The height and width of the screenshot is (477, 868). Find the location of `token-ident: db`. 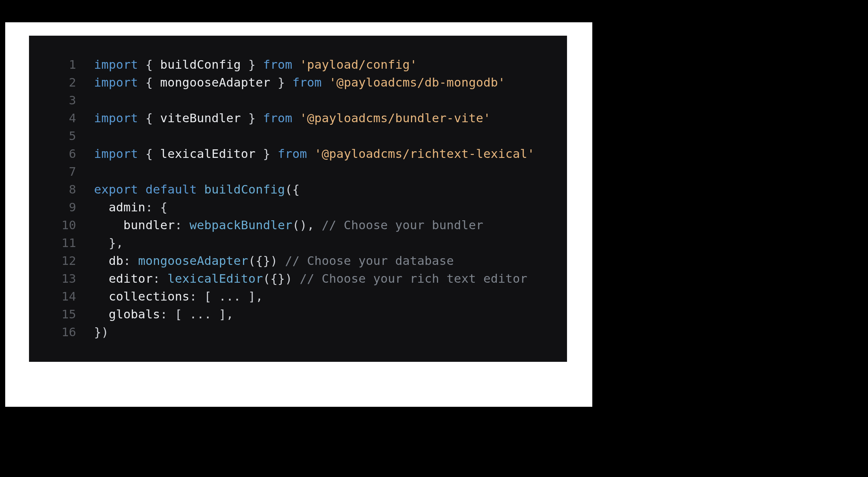

token-ident: db is located at coordinates (116, 261).